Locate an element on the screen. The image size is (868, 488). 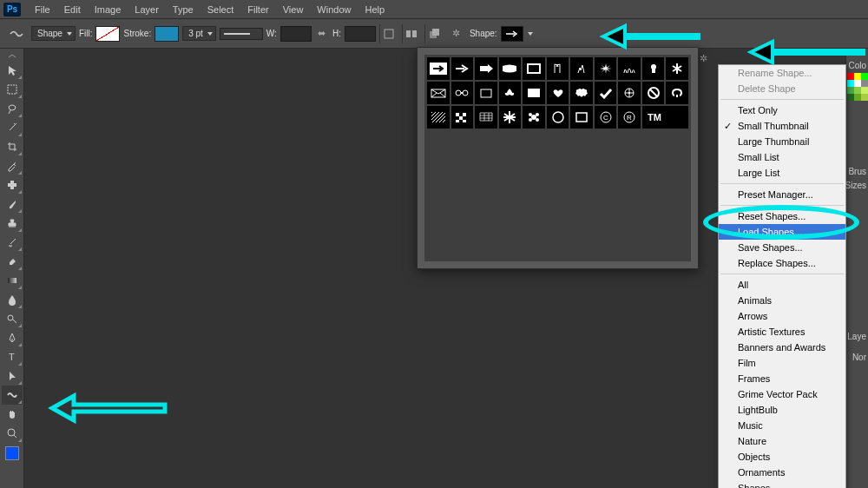
layers-panel-tab: Laye is located at coordinates (857, 337).